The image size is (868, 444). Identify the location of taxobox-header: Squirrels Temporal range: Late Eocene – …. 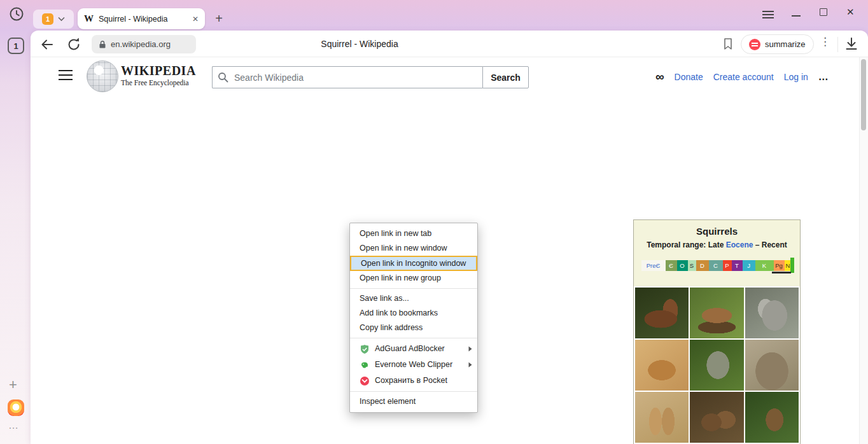
(717, 253).